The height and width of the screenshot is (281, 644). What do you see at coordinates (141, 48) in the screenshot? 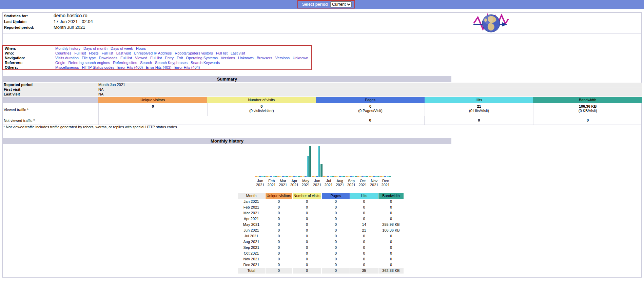
I see `menu-link: Hours` at bounding box center [141, 48].